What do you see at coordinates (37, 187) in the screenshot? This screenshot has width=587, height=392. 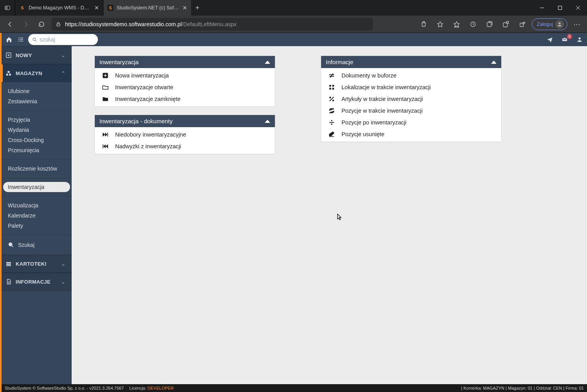 I see `sidebar-item-inwentaryzacja: Inwentaryzacja` at bounding box center [37, 187].